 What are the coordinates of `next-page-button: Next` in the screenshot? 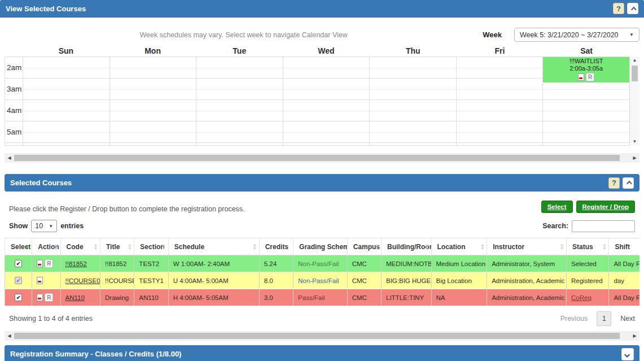 It's located at (628, 319).